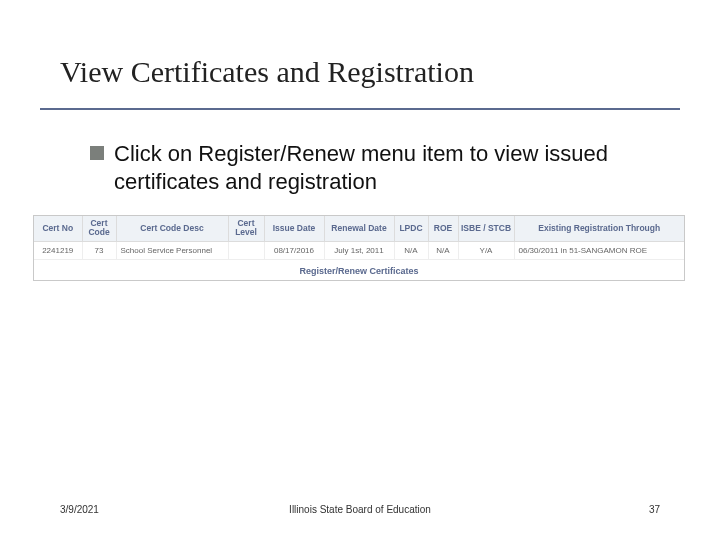  Describe the element at coordinates (486, 250) in the screenshot. I see `cell-isbe: Y/A` at that location.